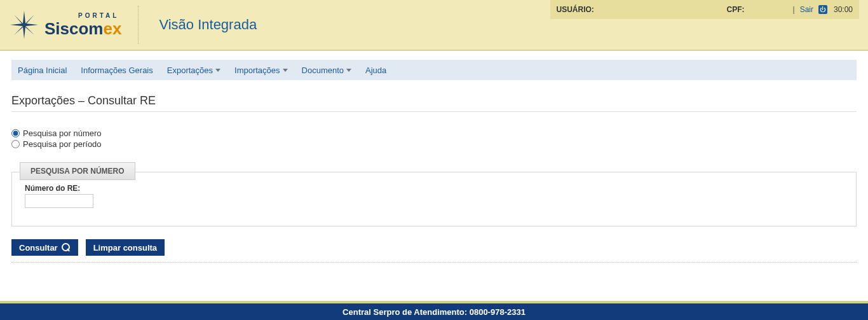 This screenshot has width=868, height=320. What do you see at coordinates (705, 10) in the screenshot?
I see `user-bar: USUÁRIO: CPF: | Sair ⏻ 30:00` at bounding box center [705, 10].